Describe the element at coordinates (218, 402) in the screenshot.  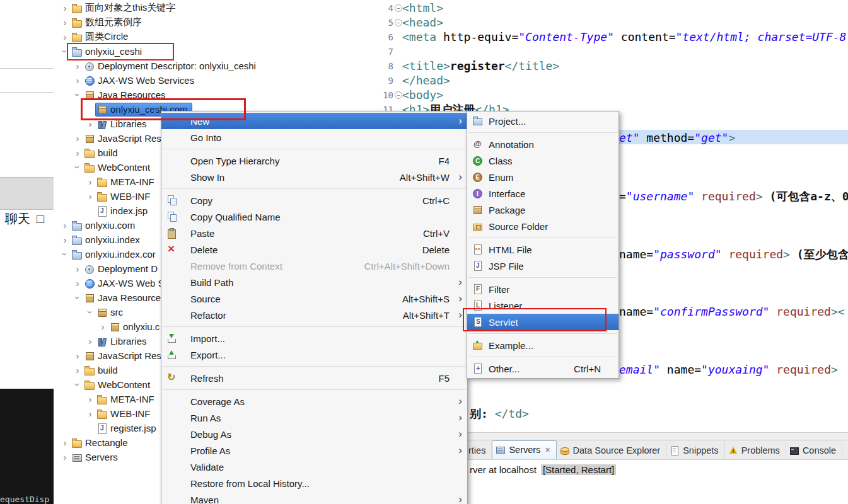
I see `menu-item-label: Coverage As` at that location.